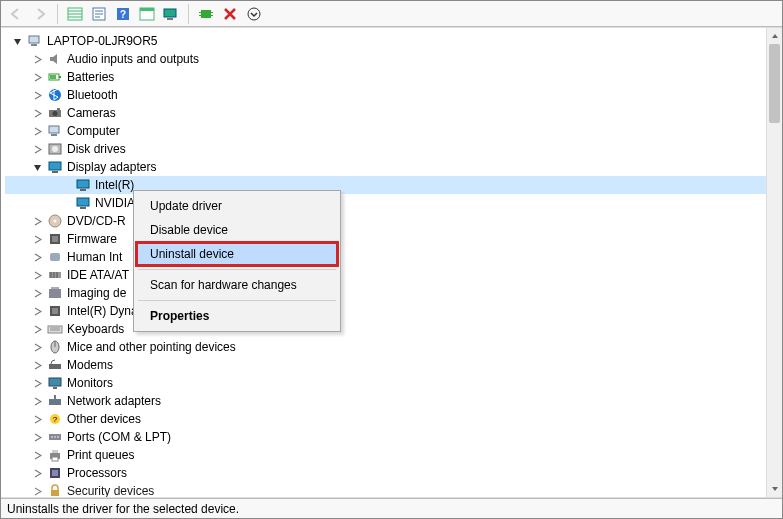  I want to click on scroll-down-icon, so click(774, 489).